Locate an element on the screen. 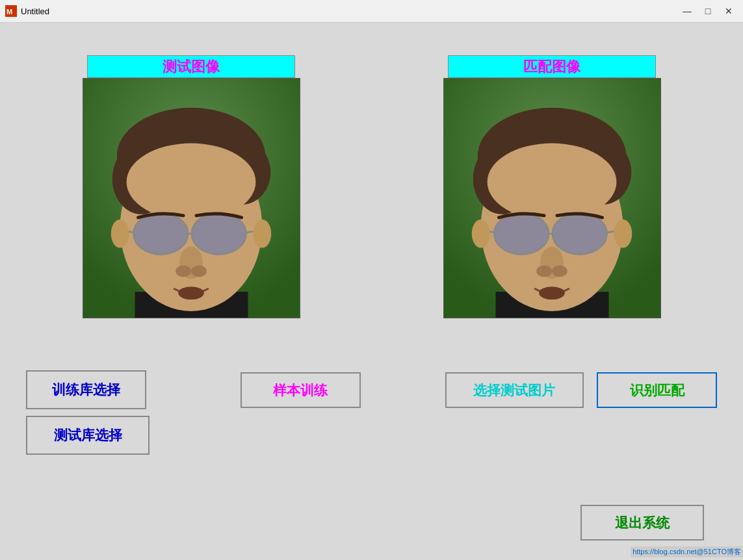 The height and width of the screenshot is (560, 743). select-test-button: 选择测试图片 is located at coordinates (515, 390).